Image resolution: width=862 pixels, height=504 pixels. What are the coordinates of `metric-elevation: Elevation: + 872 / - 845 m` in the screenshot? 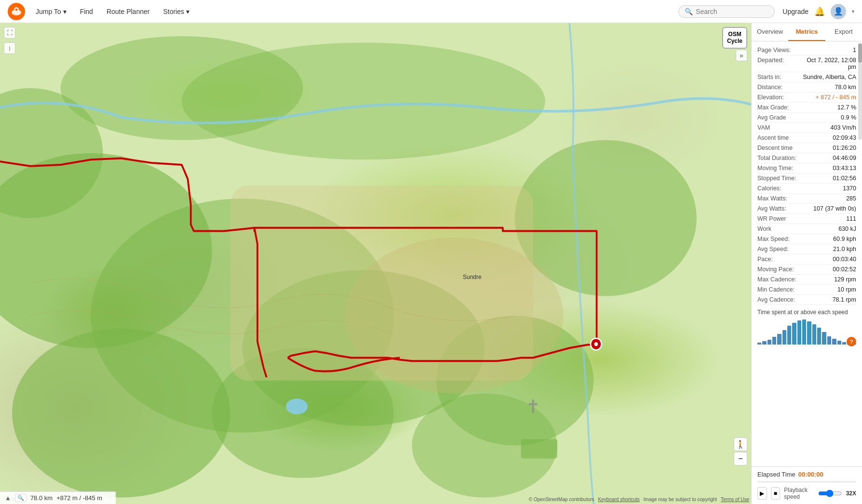 It's located at (807, 97).